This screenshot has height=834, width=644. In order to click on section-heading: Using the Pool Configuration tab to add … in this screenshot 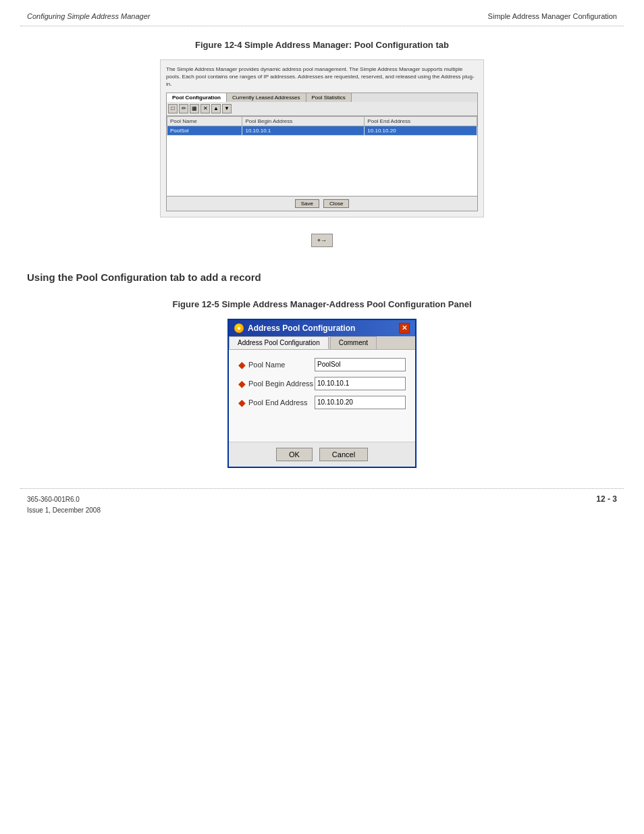, I will do `click(322, 277)`.